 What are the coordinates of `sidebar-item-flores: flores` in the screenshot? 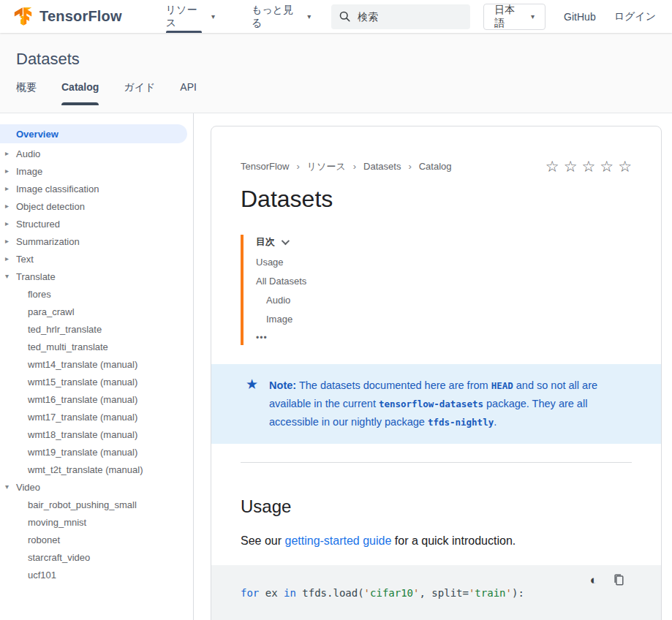 It's located at (97, 294).